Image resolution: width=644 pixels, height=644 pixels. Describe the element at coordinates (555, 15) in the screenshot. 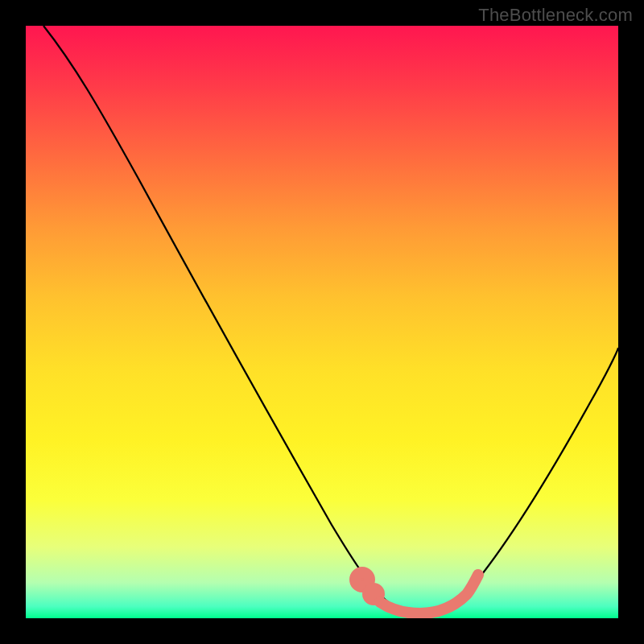

I see `watermark-text: TheBottleneck.com` at that location.